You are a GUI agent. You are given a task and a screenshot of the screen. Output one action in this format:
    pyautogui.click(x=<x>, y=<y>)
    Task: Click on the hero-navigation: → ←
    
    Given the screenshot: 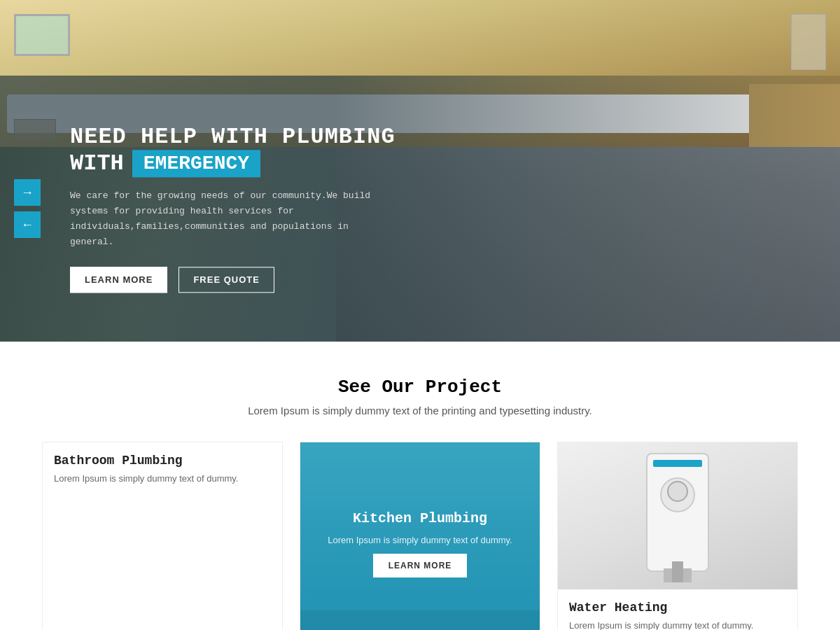 What is the action you would take?
    pyautogui.click(x=27, y=209)
    